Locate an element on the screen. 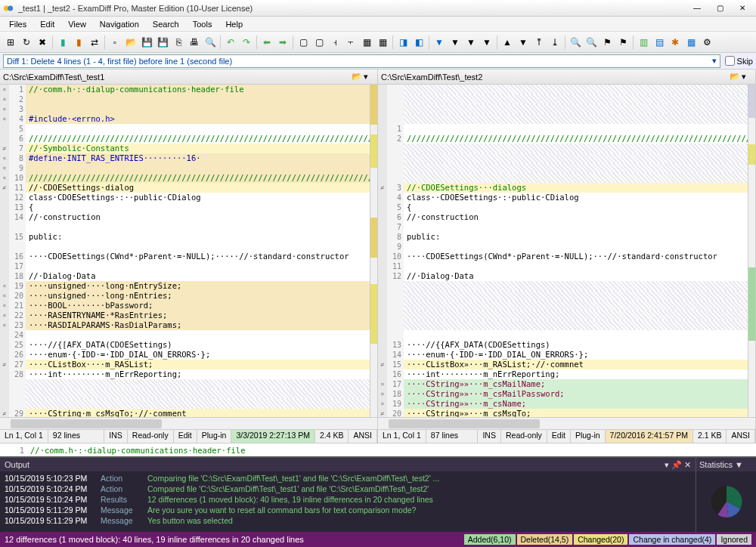  diff-combo: Diff 1: Delete 4 lines (1 - 4, first fil… is located at coordinates (361, 61).